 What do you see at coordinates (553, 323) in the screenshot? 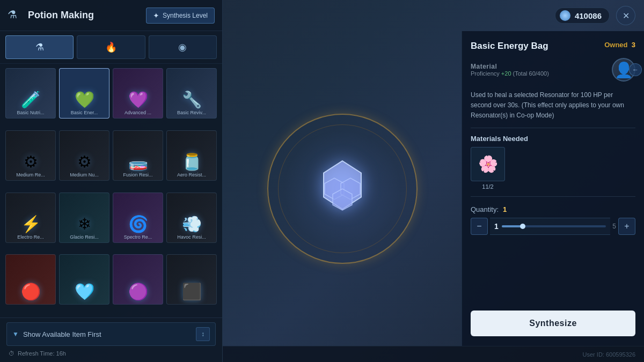
I see `synthesize-button: Synthesize` at bounding box center [553, 323].